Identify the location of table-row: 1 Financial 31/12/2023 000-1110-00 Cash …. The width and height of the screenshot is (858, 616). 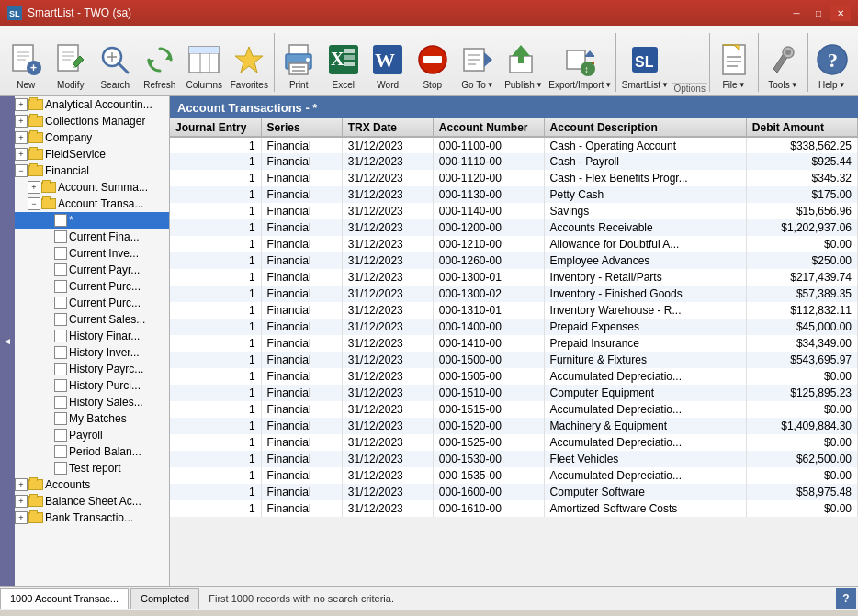
(514, 162).